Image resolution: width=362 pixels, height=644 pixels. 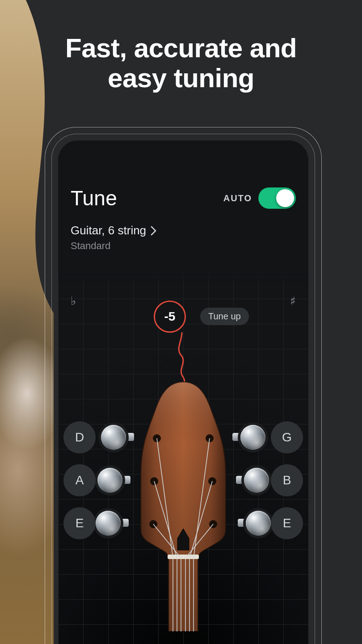 I want to click on guitar-headstock, so click(x=183, y=506).